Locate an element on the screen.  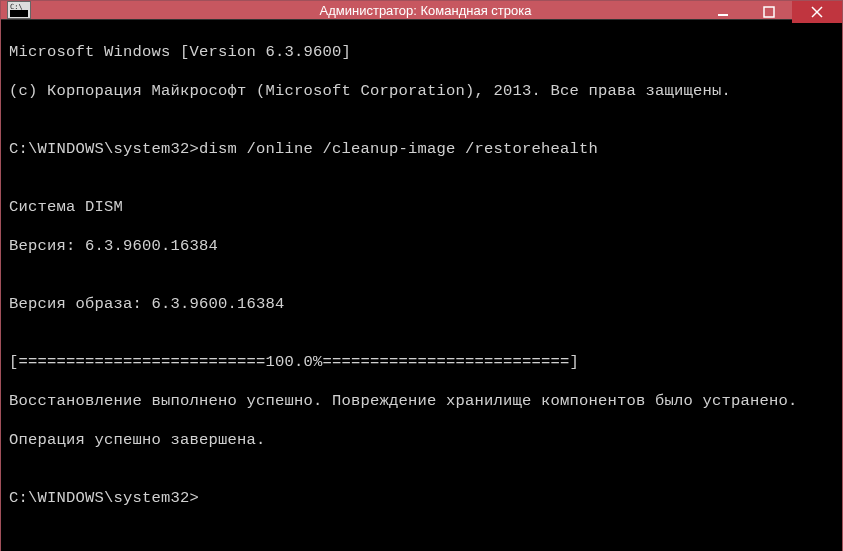
console-line: (c) Корпорация Майкрософт (Microsoft Cor… is located at coordinates (422, 92).